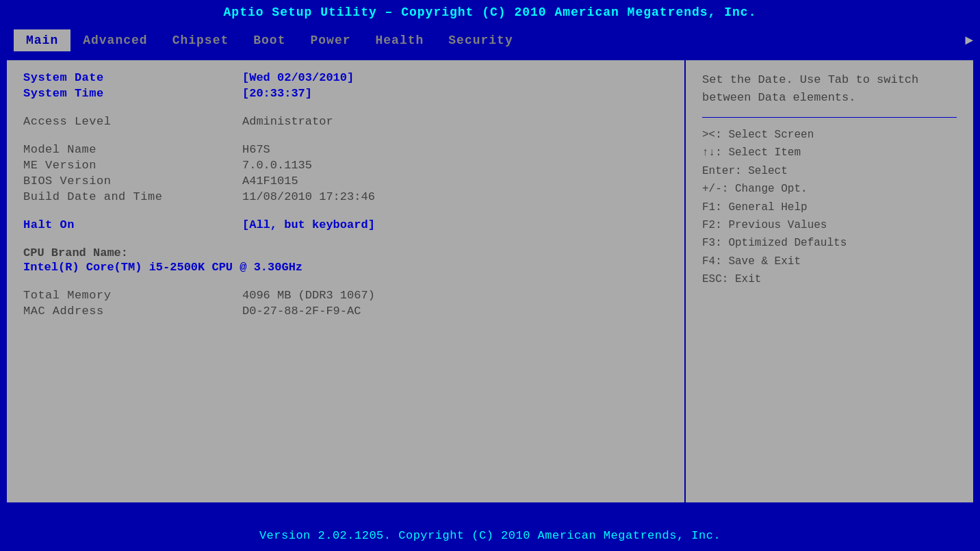 The width and height of the screenshot is (980, 551). I want to click on halt-on-value: [All, but keyboard], so click(309, 225).